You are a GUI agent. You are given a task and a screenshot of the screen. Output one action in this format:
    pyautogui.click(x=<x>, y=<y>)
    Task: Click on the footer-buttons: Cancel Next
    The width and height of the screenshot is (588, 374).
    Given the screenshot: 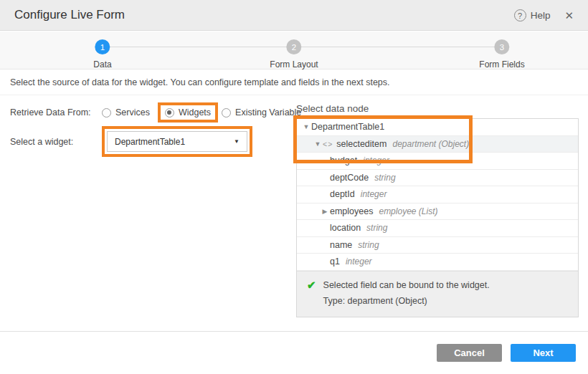 What is the action you would take?
    pyautogui.click(x=506, y=353)
    